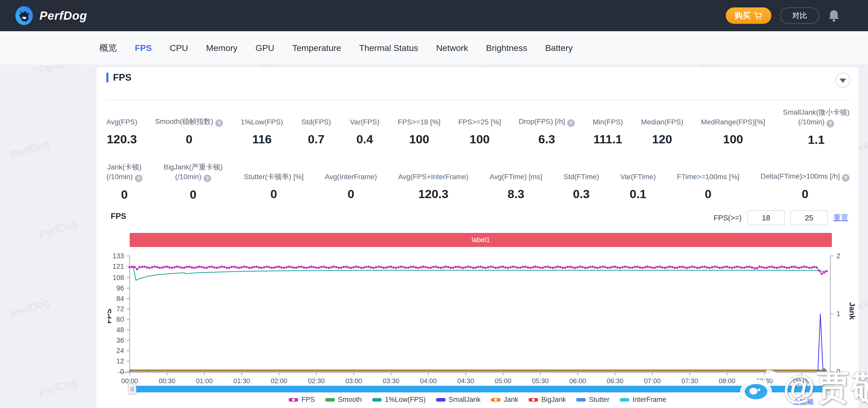 This screenshot has width=868, height=408. What do you see at coordinates (262, 139) in the screenshot?
I see `metric-value: 116` at bounding box center [262, 139].